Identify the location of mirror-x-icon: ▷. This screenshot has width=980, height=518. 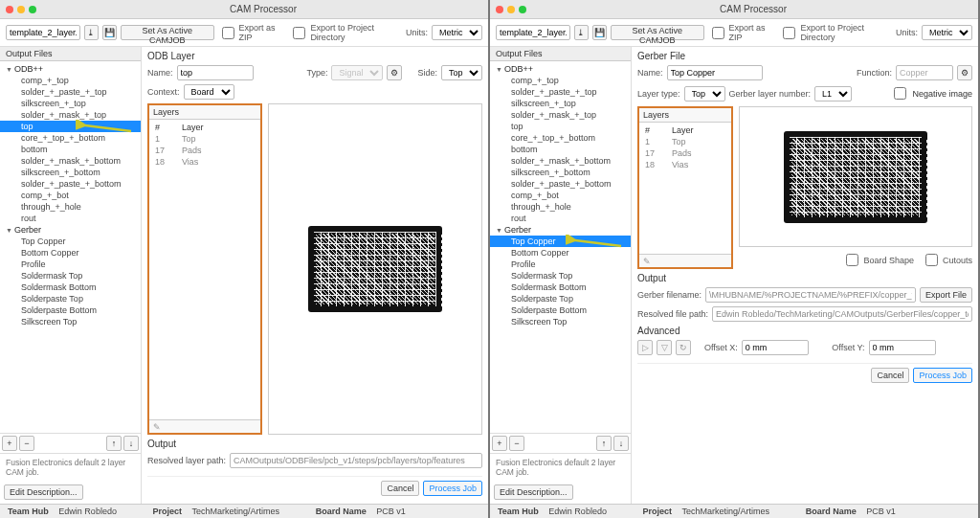
(645, 348).